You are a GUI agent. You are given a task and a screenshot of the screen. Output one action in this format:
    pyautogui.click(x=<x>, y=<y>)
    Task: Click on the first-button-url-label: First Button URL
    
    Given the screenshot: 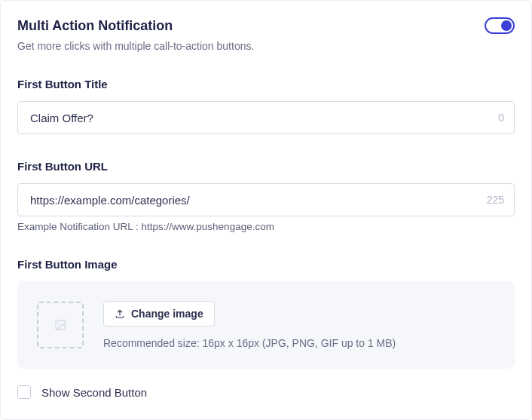 What is the action you would take?
    pyautogui.click(x=266, y=166)
    